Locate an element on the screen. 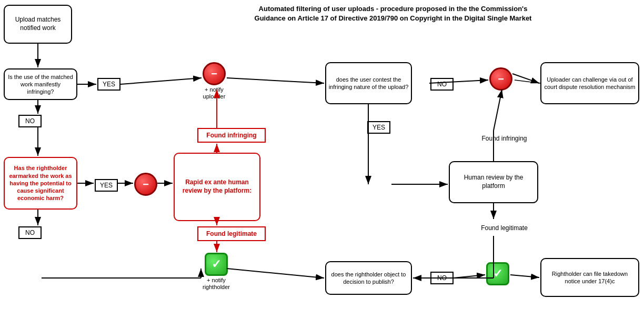 The width and height of the screenshot is (644, 318). red-circle-2: − is located at coordinates (146, 184).